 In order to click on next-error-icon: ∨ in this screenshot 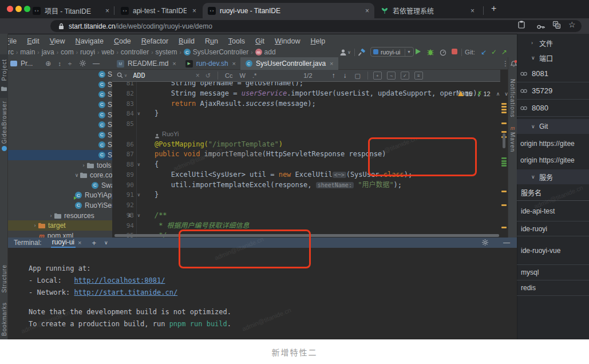, I will do `click(506, 94)`.